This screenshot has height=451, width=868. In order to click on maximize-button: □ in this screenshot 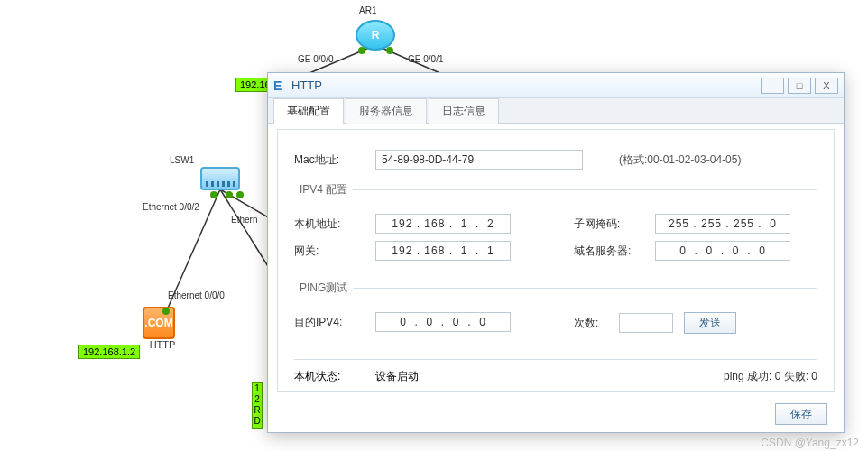, I will do `click(799, 86)`.